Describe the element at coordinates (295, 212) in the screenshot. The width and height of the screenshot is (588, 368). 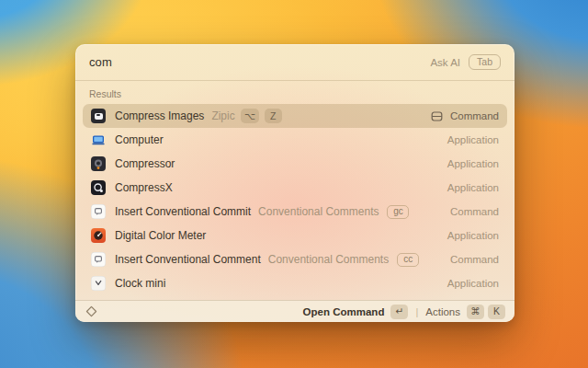
I see `result-row-insert-conventional-commit: Insert Conventional Commit Conventional …` at that location.